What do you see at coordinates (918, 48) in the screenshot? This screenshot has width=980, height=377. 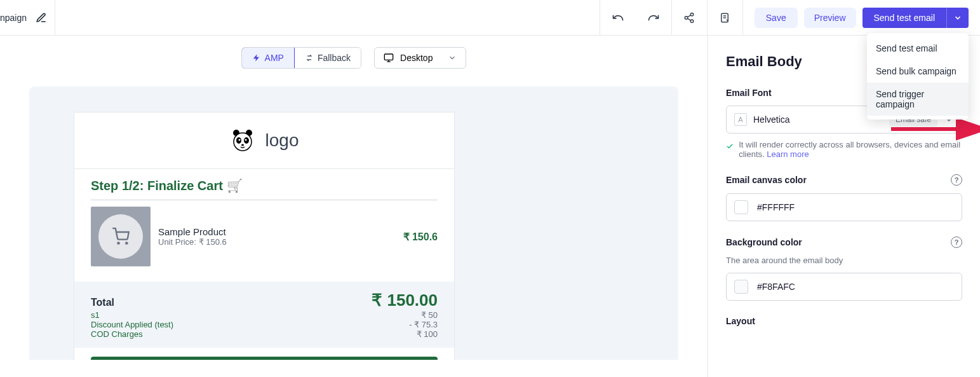 I see `dropdown-send-test: Send test email` at bounding box center [918, 48].